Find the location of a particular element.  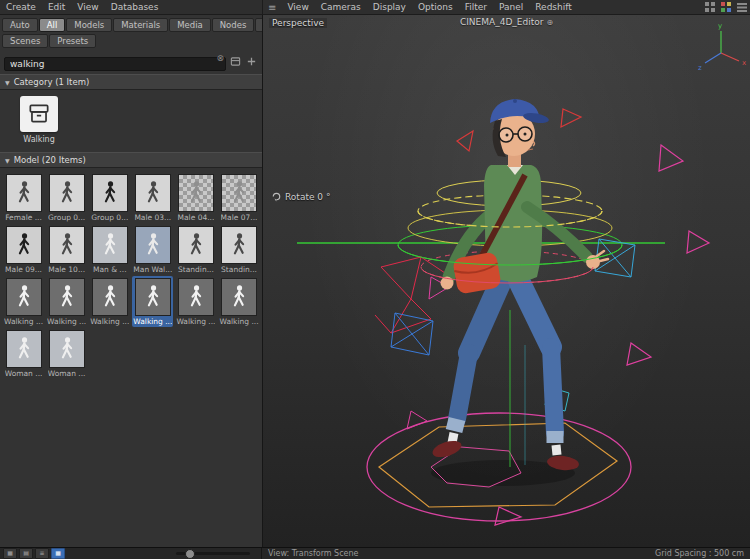

tab-media: Media is located at coordinates (190, 25).